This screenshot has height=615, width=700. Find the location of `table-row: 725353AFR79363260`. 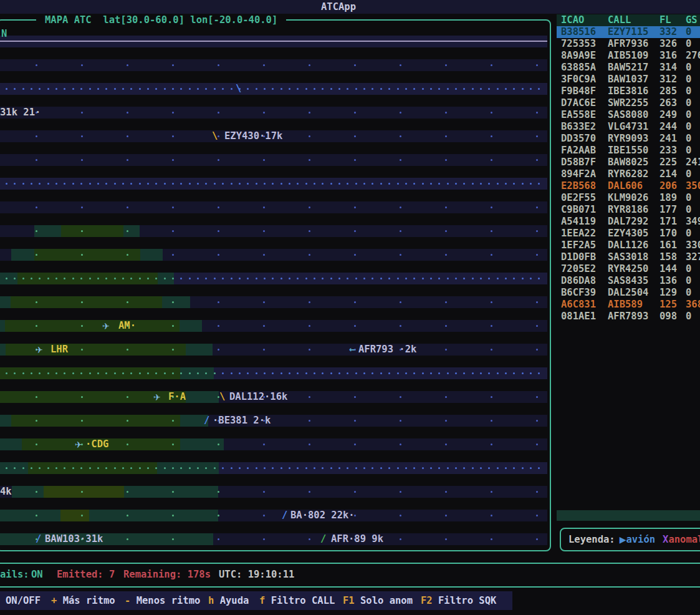

table-row: 725353AFR79363260 is located at coordinates (628, 44).